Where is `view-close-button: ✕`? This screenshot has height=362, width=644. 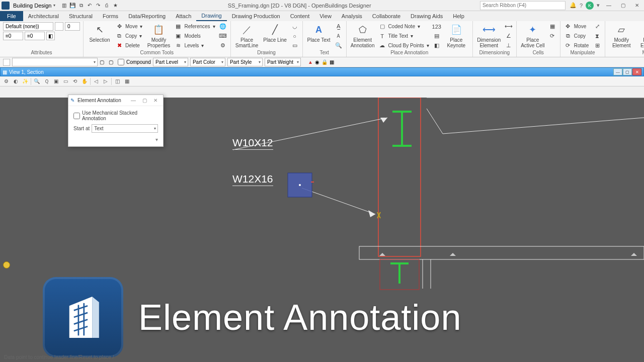
view-close-button: ✕ is located at coordinates (637, 72).